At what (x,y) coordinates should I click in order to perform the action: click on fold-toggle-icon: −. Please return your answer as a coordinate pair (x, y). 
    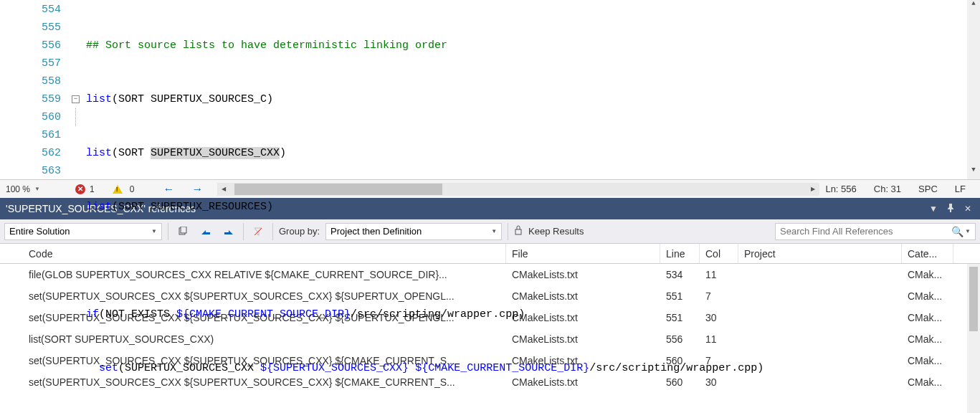
    Looking at the image, I should click on (76, 99).